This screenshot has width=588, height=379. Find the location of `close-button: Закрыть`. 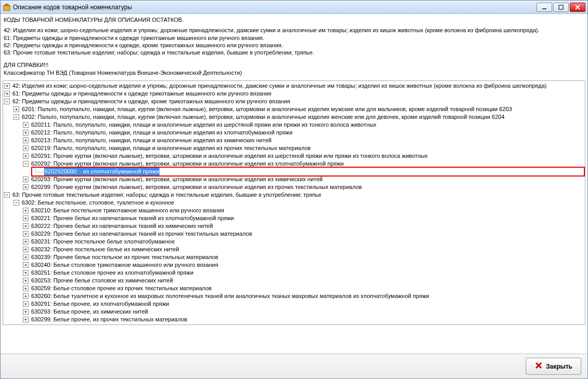

close-button: Закрыть is located at coordinates (554, 367).